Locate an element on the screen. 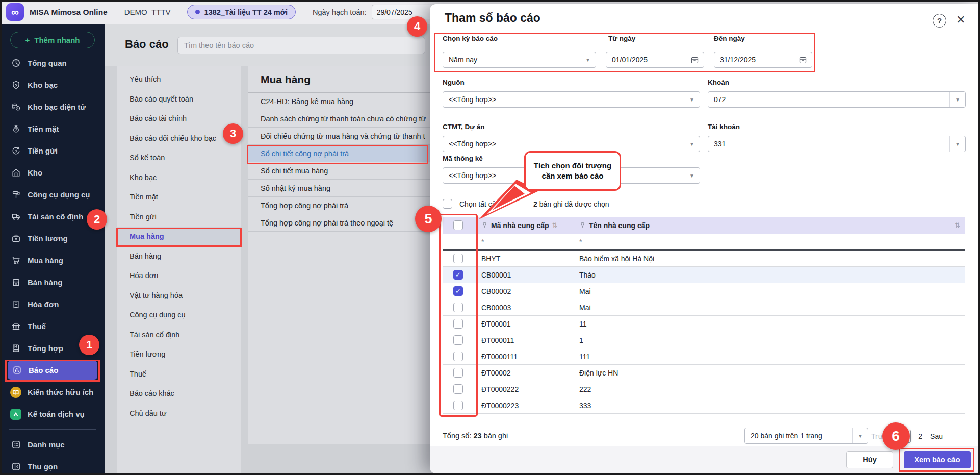 The height and width of the screenshot is (475, 980). category-item: Bán hàng is located at coordinates (179, 256).